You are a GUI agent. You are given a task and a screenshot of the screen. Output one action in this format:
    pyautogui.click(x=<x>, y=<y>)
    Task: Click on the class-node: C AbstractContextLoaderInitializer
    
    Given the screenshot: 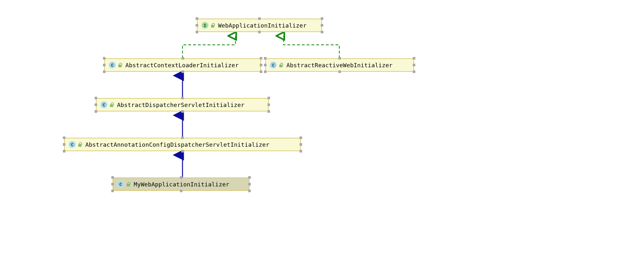 What is the action you would take?
    pyautogui.click(x=183, y=65)
    